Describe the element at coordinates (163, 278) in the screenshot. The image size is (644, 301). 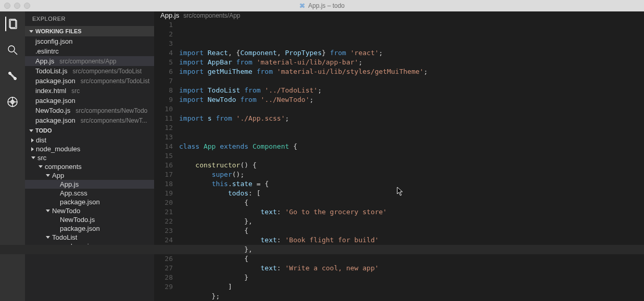
I see `line-number: 28` at that location.